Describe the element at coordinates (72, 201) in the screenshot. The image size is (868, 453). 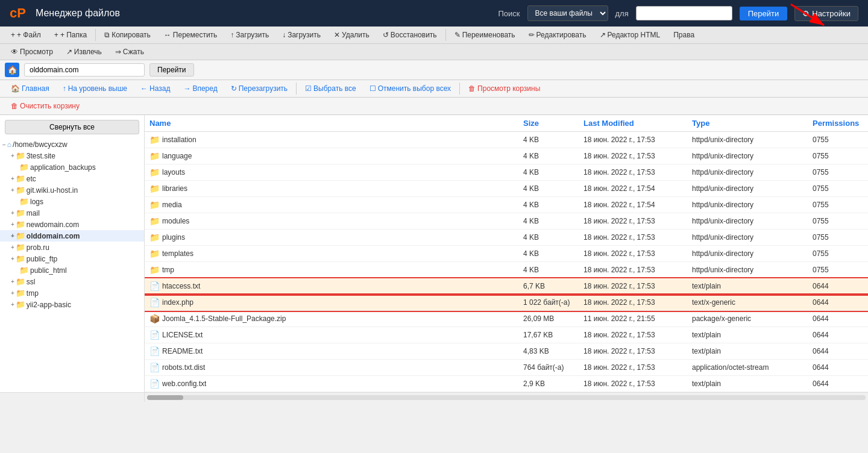
I see `tree-item: 📁 logs` at that location.